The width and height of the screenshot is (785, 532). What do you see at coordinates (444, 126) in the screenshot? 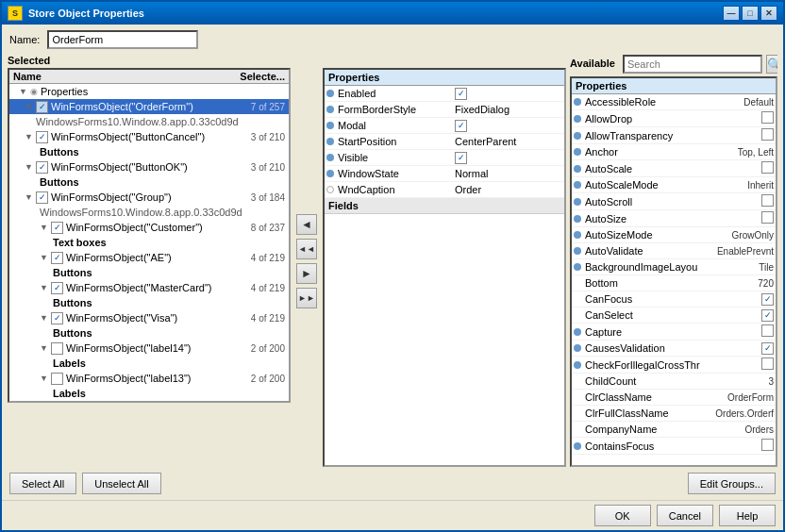
I see `prop-row: Modal` at bounding box center [444, 126].